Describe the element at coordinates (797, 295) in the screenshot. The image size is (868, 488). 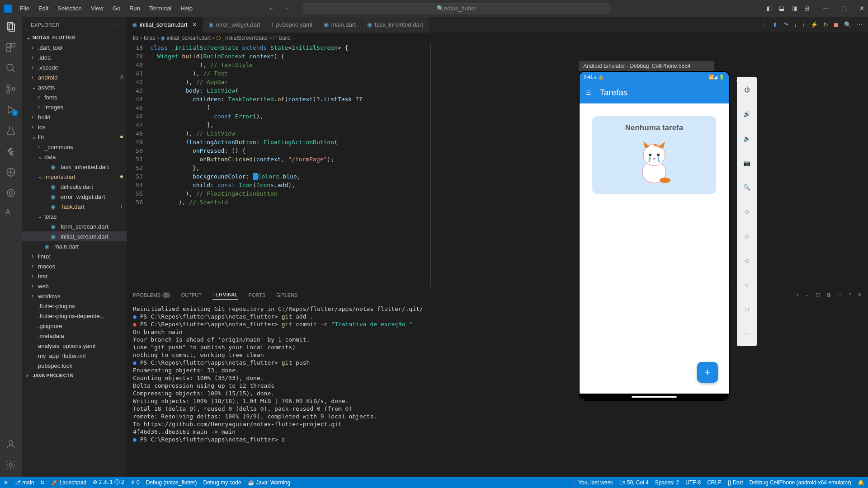
I see `new-terminal-icon: +` at that location.